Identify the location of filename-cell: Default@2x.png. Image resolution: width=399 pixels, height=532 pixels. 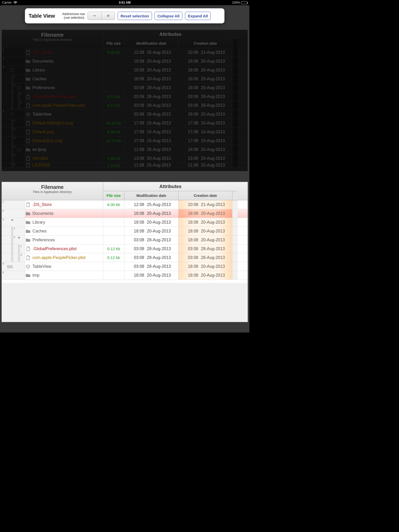
(64, 141).